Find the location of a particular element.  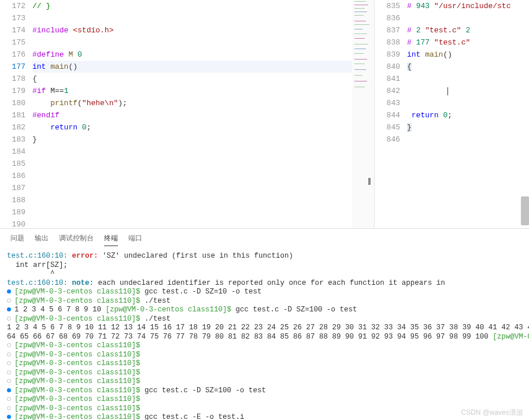

panel-tab-4: 端口 is located at coordinates (135, 240).